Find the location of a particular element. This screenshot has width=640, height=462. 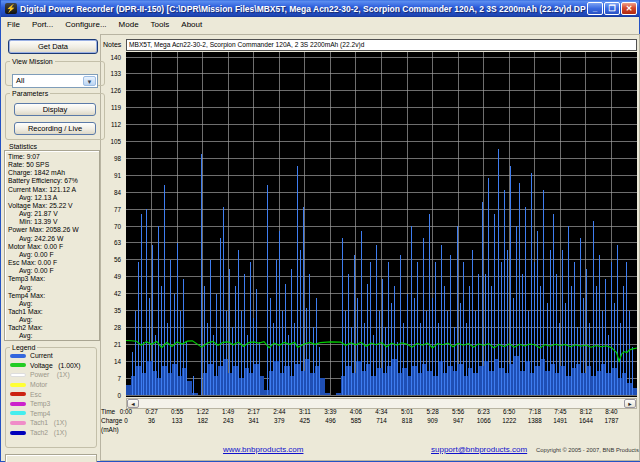

chevron-down-icon: ▼ is located at coordinates (90, 81).